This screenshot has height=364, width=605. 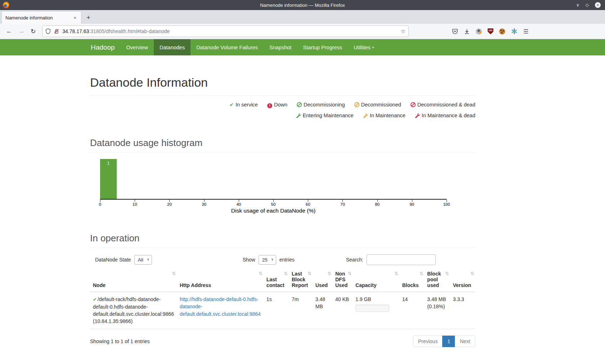 I want to click on column-header-last-contact: Last contact⇅, so click(x=276, y=281).